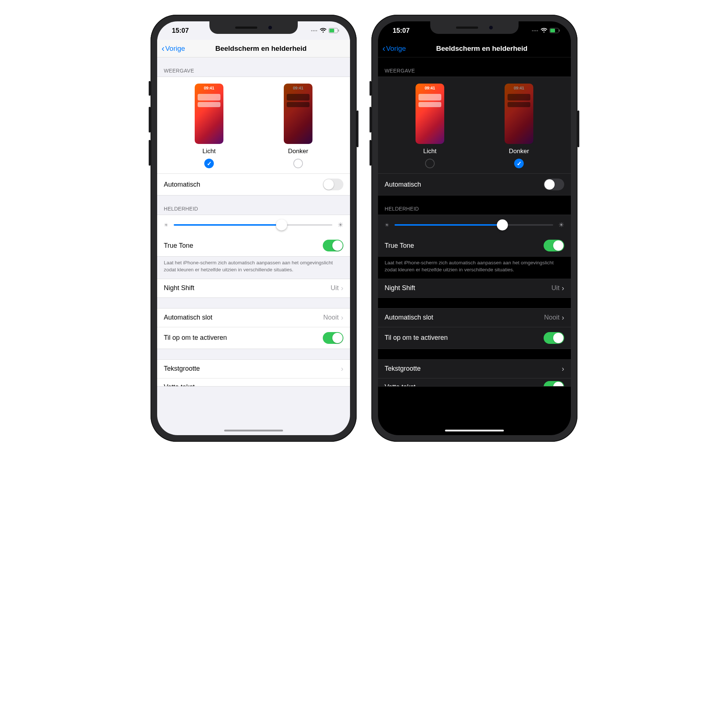  Describe the element at coordinates (254, 268) in the screenshot. I see `truetone-footer-note: Laat het iPhone-scherm zich automatisch …` at that location.